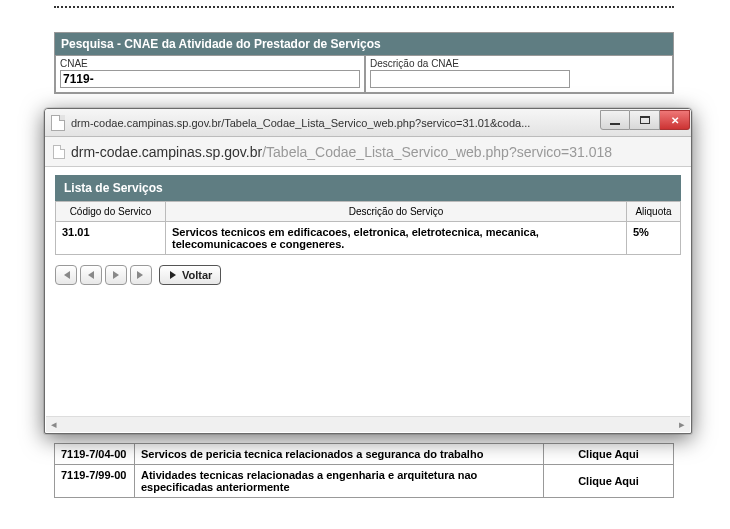 This screenshot has height=529, width=730. I want to click on desc-input, so click(470, 79).